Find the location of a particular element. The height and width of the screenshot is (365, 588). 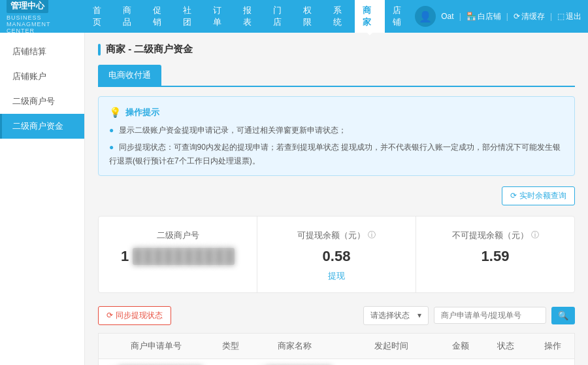

sidebar-item-secondary-merchant-funds: 二级商户资金 is located at coordinates (42, 126).